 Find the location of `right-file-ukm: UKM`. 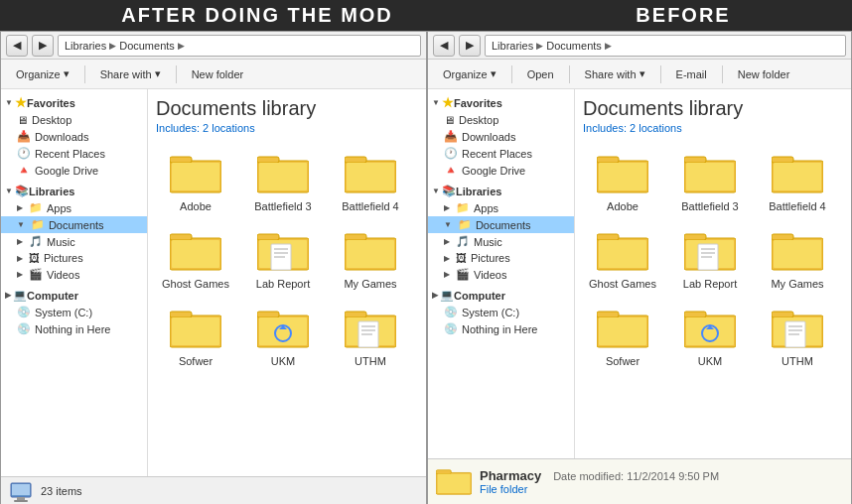

right-file-ukm: UKM is located at coordinates (710, 337).